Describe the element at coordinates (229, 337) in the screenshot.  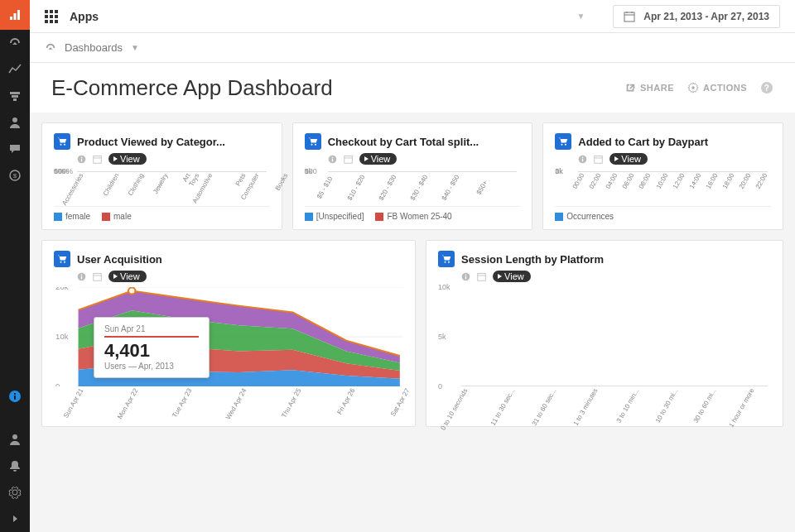
I see `area-chart: 010k20k Sun Apr 21 4,401 Users — Apr, 20…` at that location.